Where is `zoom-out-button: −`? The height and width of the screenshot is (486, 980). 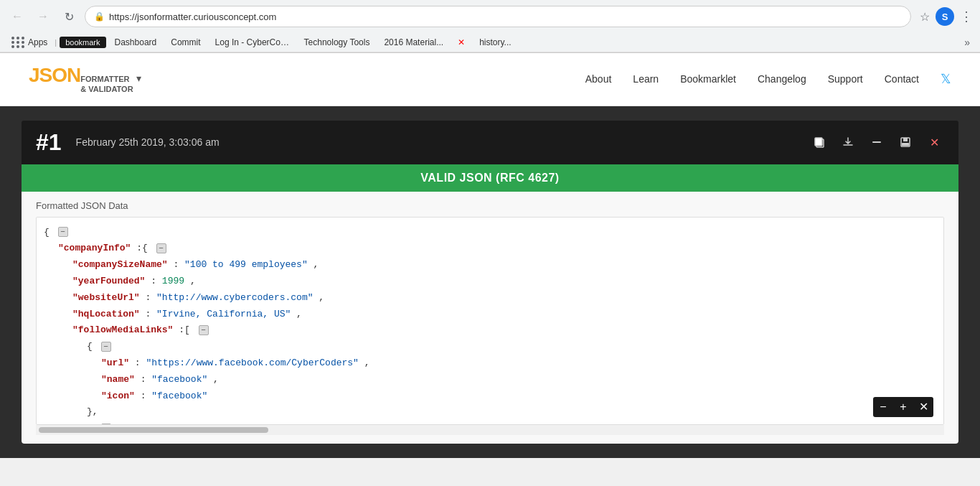 zoom-out-button: − is located at coordinates (883, 407).